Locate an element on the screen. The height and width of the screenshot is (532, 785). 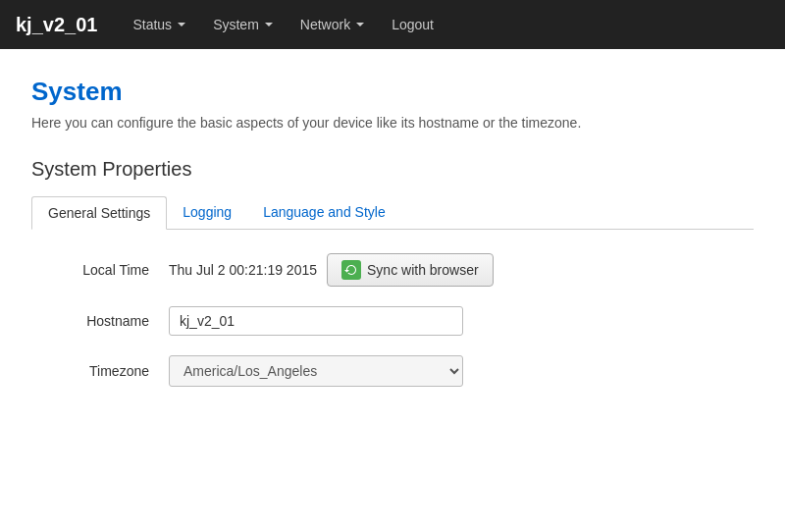
tab-logging-label: Logging is located at coordinates (207, 212).